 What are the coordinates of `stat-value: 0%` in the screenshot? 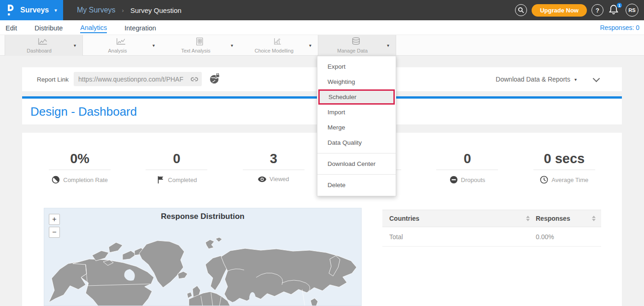 It's located at (80, 159).